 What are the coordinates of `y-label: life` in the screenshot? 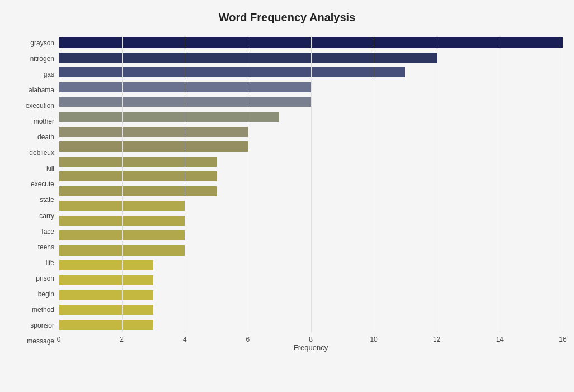 It's located at (32, 263).